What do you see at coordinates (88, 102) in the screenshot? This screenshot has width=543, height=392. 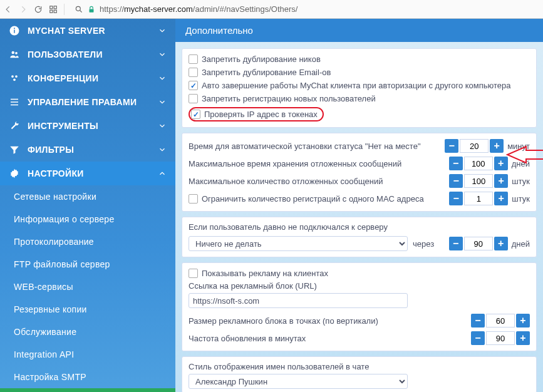 I see `sidebar-group-rights: УПРАВЛЕНИЕ ПРАВАМИ` at bounding box center [88, 102].